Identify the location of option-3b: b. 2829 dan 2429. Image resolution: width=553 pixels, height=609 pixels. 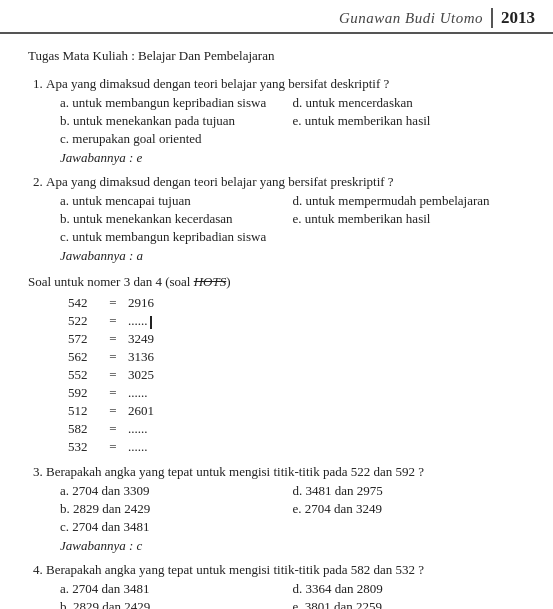
(176, 509).